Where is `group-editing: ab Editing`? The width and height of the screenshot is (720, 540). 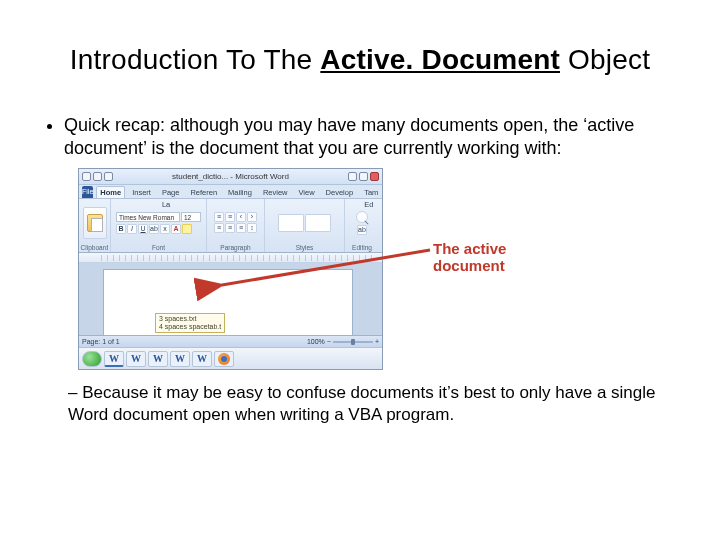 group-editing: ab Editing is located at coordinates (362, 226).